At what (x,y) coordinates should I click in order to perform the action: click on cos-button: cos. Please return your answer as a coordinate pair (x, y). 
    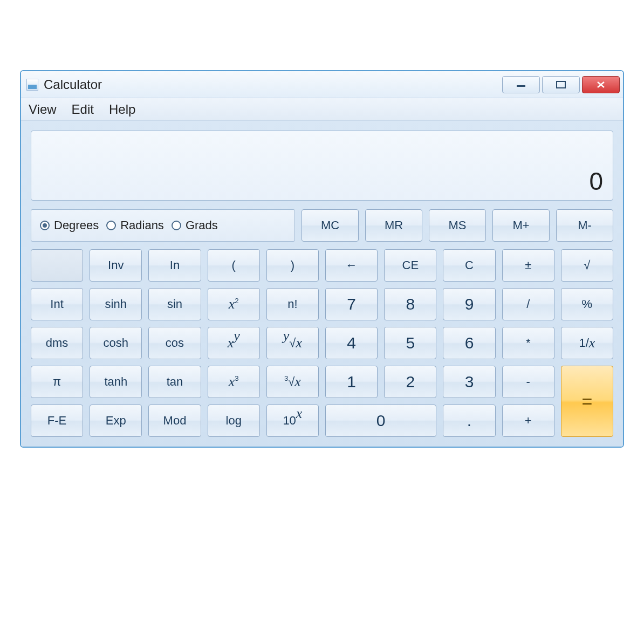
    Looking at the image, I should click on (175, 343).